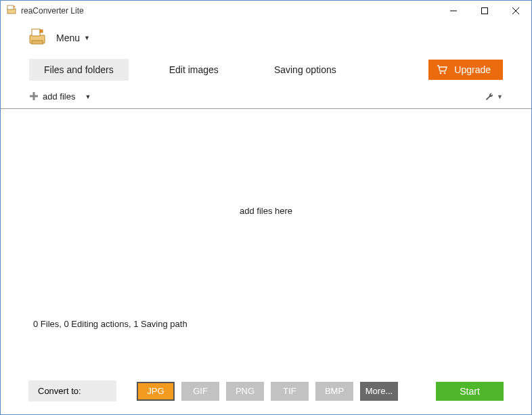 This screenshot has height=415, width=532. What do you see at coordinates (290, 391) in the screenshot?
I see `format-tif-button: TIF` at bounding box center [290, 391].